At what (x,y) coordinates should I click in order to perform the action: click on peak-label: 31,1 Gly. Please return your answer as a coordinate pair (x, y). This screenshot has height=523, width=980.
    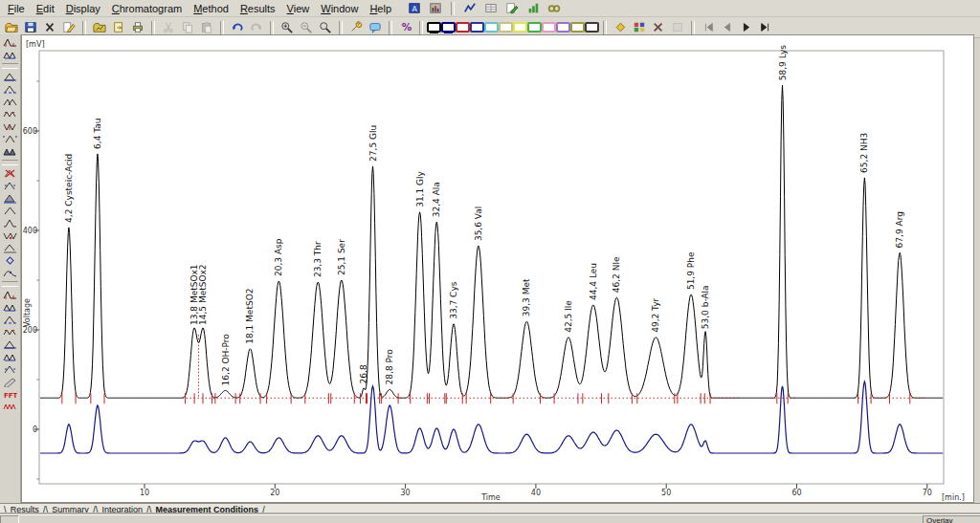
    Looking at the image, I should click on (420, 188).